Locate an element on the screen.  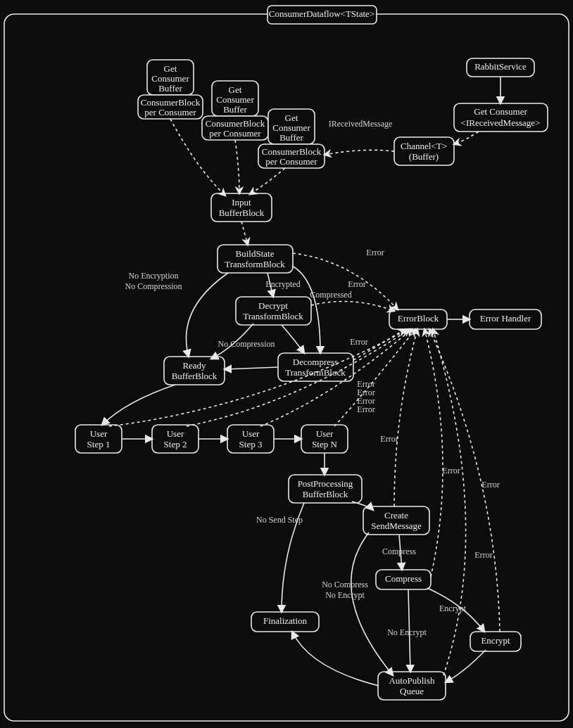
svg-text: ErrorBlock is located at coordinates (418, 318).